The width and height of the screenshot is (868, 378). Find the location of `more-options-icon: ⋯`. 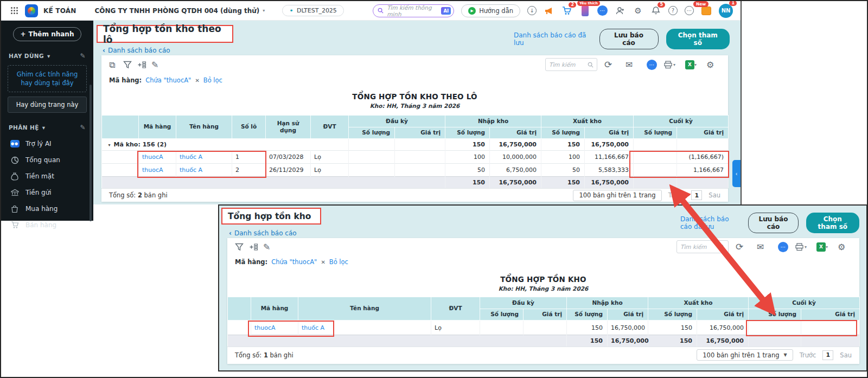

more-options-icon: ⋯ is located at coordinates (689, 11).